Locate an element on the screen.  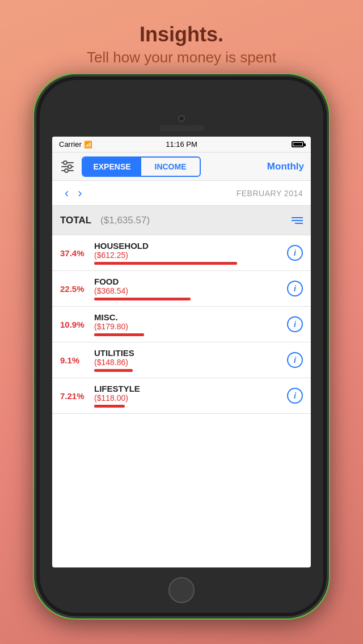
cat-info: MISC. ($179.80) is located at coordinates (191, 324).